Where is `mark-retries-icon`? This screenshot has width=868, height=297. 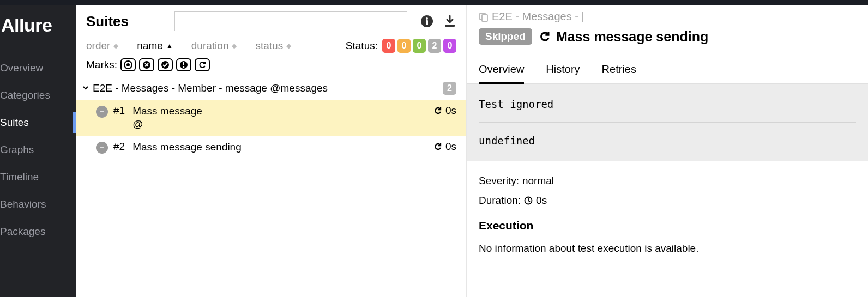 mark-retries-icon is located at coordinates (202, 65).